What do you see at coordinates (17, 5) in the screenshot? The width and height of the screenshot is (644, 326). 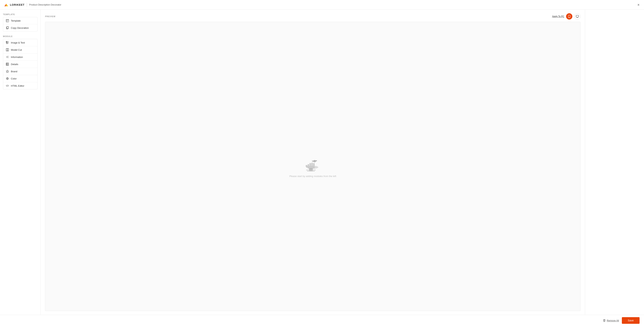 I see `logo-text: LORIKEET` at bounding box center [17, 5].